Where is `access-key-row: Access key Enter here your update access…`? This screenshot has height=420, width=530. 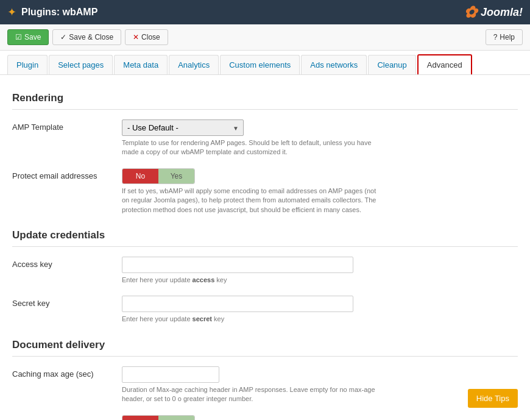
access-key-row: Access key Enter here your update access… is located at coordinates (265, 271).